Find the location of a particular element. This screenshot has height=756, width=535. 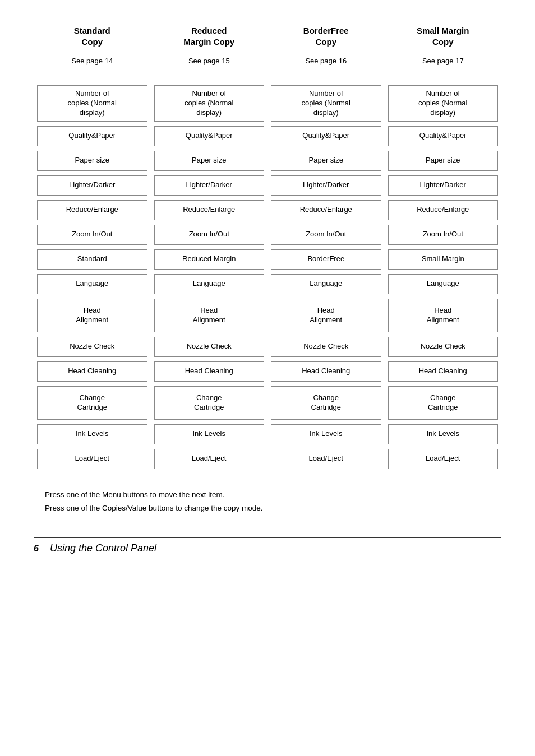

item-row6-col0: Standard is located at coordinates (92, 259).